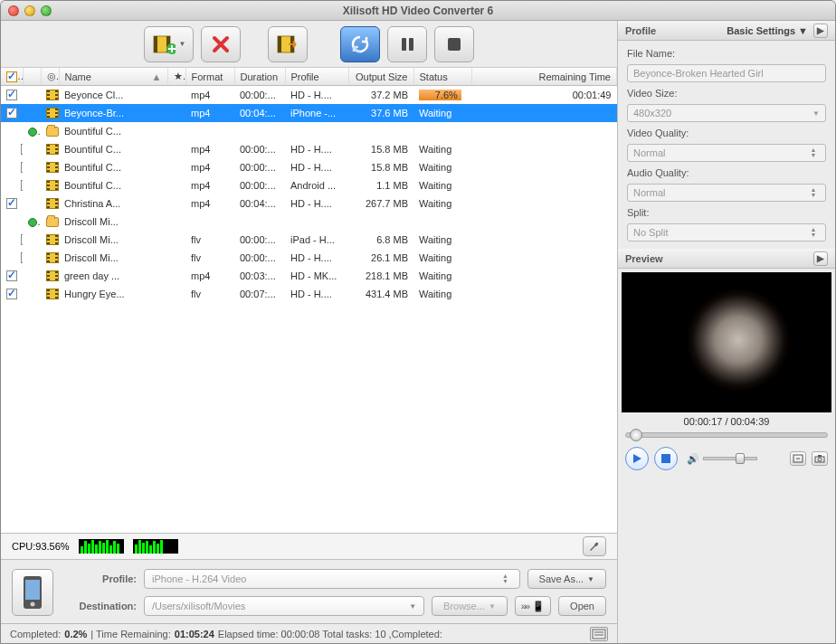 The image size is (836, 644). What do you see at coordinates (33, 592) in the screenshot?
I see `device-icon` at bounding box center [33, 592].